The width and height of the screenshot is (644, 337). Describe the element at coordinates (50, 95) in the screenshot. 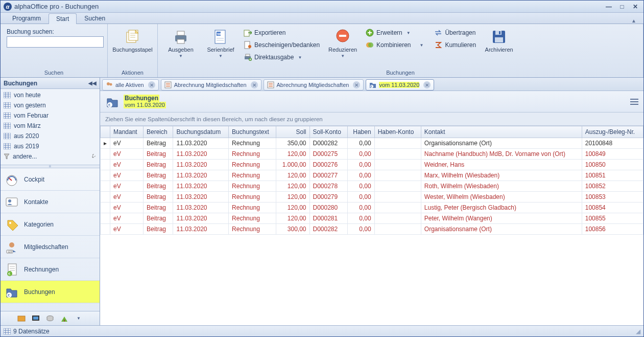

I see `filter-item: von heute` at that location.